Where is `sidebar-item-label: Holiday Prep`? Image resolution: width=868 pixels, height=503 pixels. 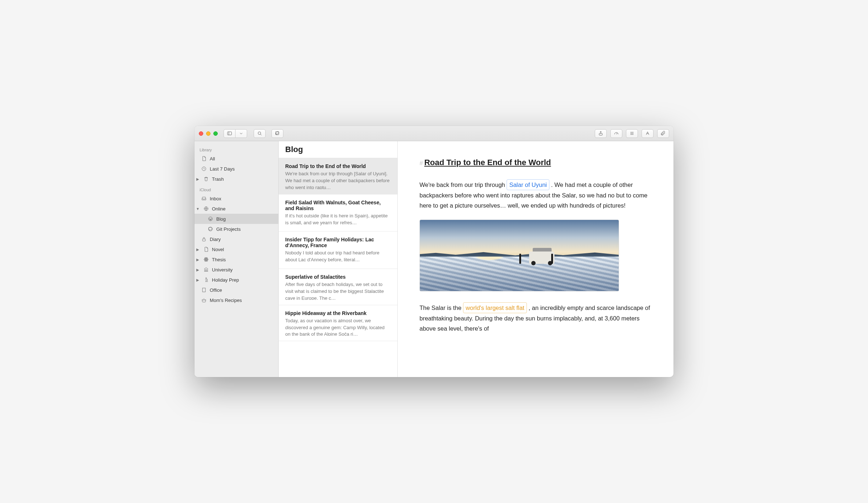 sidebar-item-label: Holiday Prep is located at coordinates (225, 280).